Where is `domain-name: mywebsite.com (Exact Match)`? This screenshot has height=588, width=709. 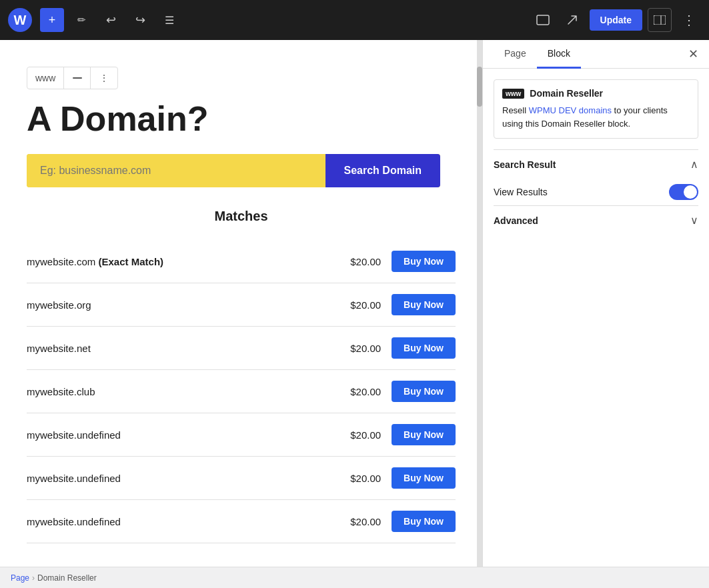
domain-name: mywebsite.com (Exact Match) is located at coordinates (184, 261).